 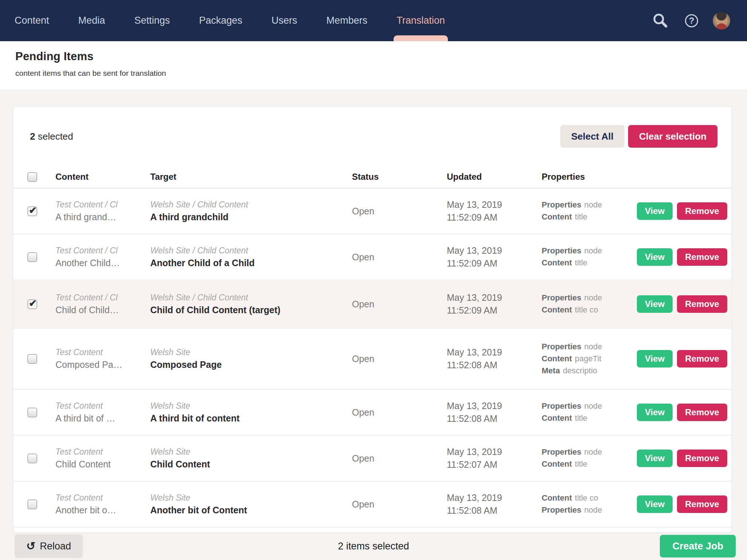 What do you see at coordinates (692, 21) in the screenshot?
I see `help-icon: ?` at bounding box center [692, 21].